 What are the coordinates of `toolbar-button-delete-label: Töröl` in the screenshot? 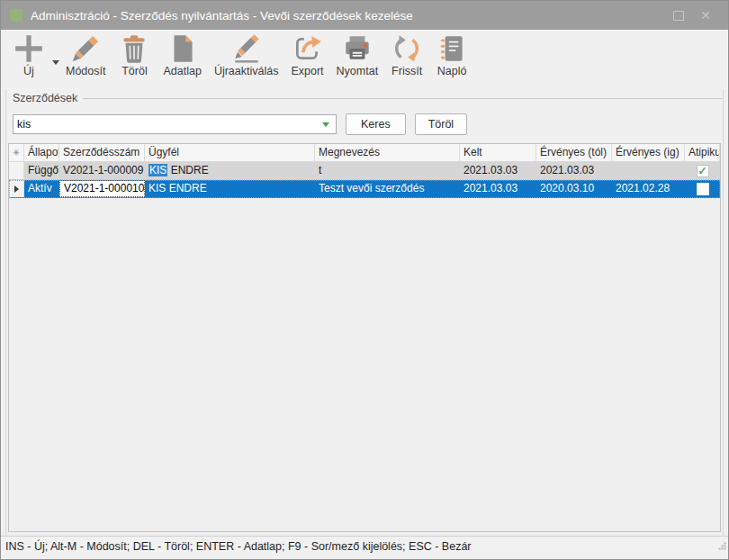 It's located at (134, 71).